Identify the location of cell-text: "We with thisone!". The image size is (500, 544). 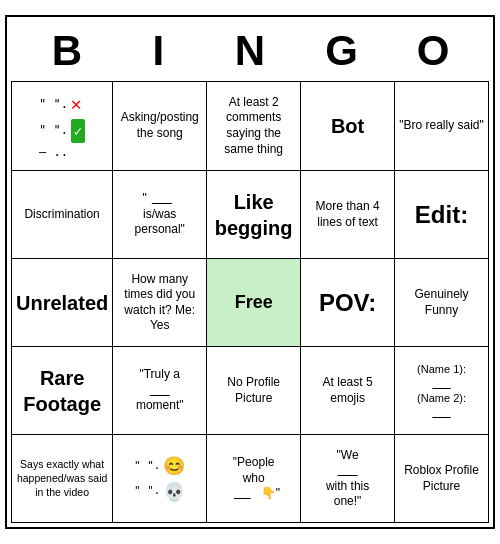
(348, 479).